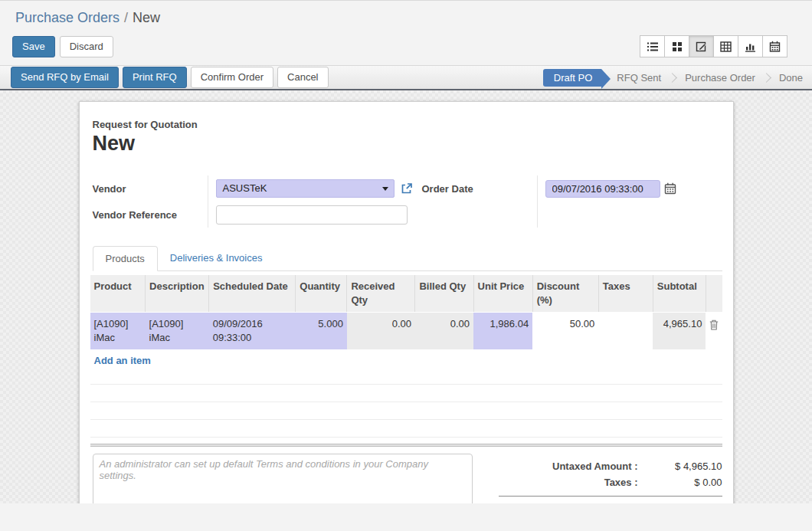 The image size is (812, 531). I want to click on column-header-taxes: Taxes, so click(625, 293).